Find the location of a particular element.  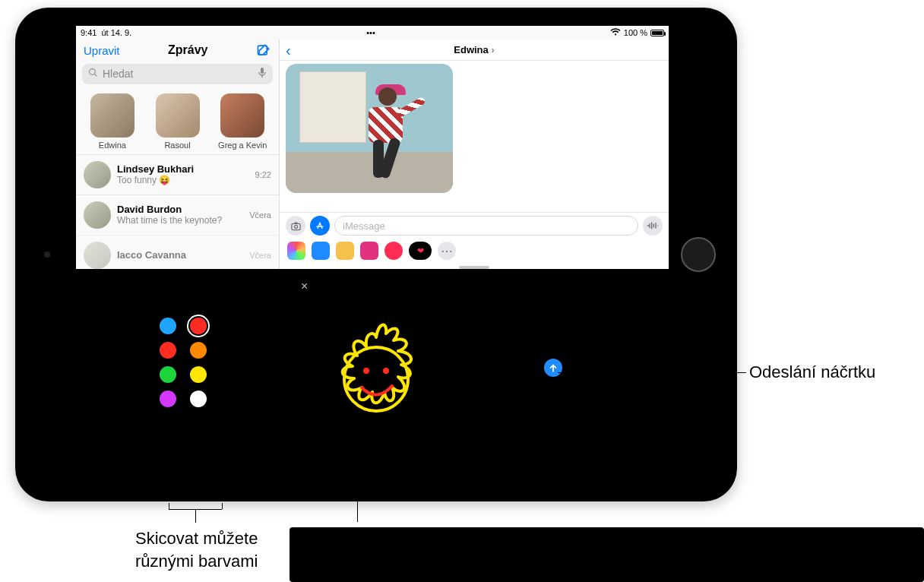

pinned-name: Rasoul is located at coordinates (178, 145).